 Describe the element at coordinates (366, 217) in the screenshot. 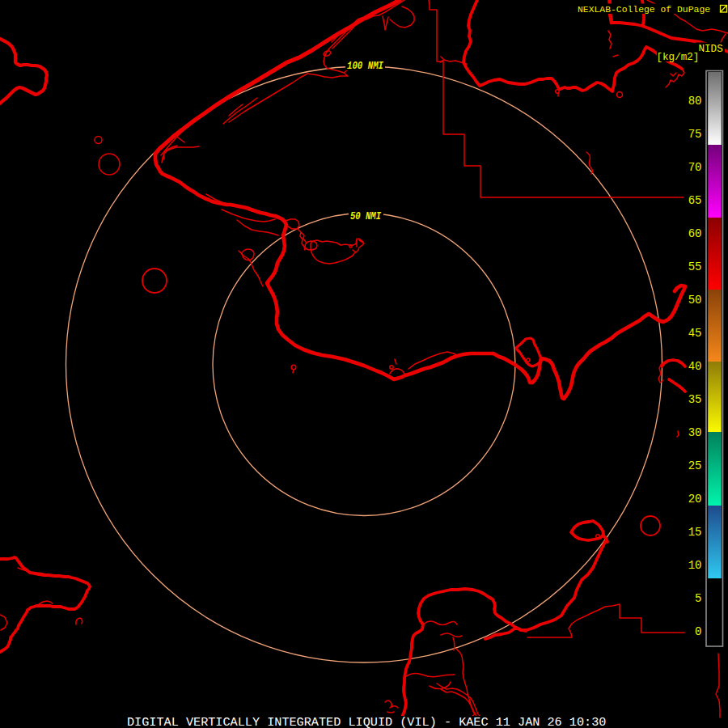

I see `svg-text: 50 NMI` at that location.